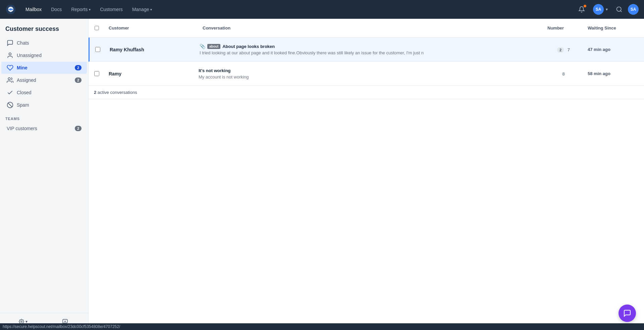 The height and width of the screenshot is (330, 644). I want to click on sidebar-item-spam: Spam, so click(44, 105).